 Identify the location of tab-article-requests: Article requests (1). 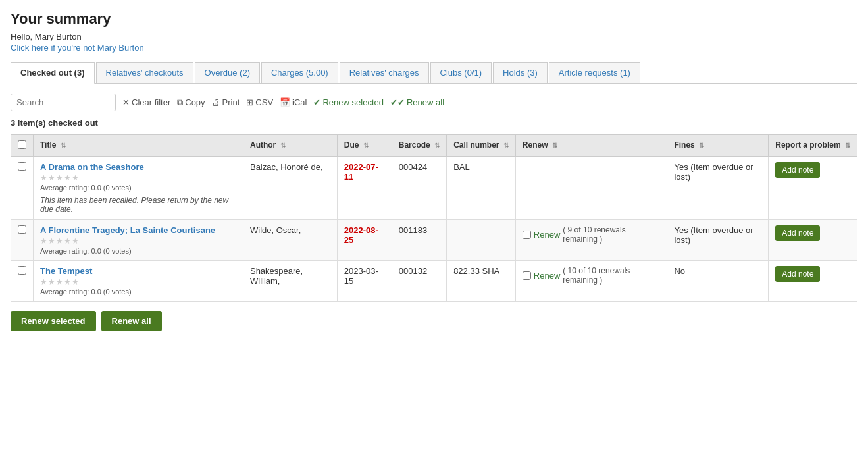
(595, 72).